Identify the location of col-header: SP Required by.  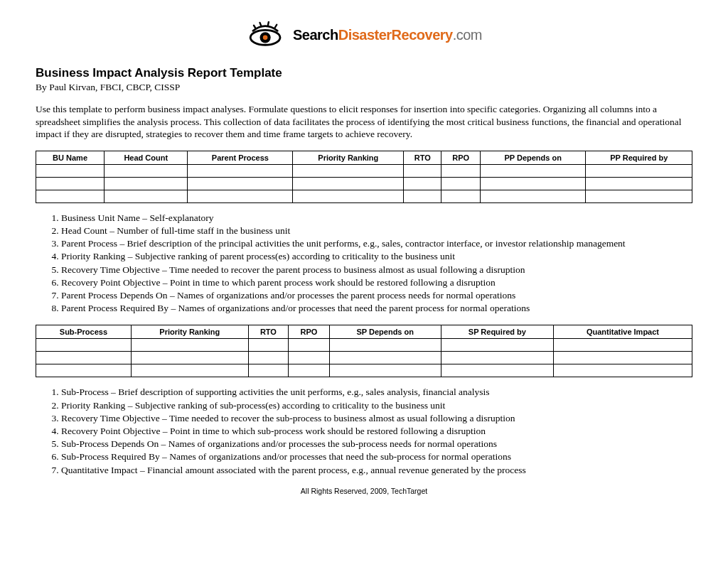
(497, 333).